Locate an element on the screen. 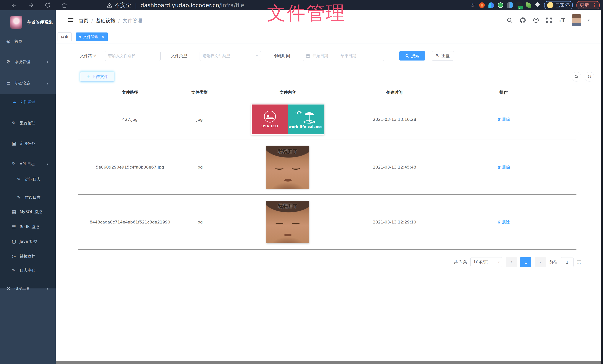 Image resolution: width=603 pixels, height=364 pixels. sidebar-item-label: Java 监控 is located at coordinates (28, 242).